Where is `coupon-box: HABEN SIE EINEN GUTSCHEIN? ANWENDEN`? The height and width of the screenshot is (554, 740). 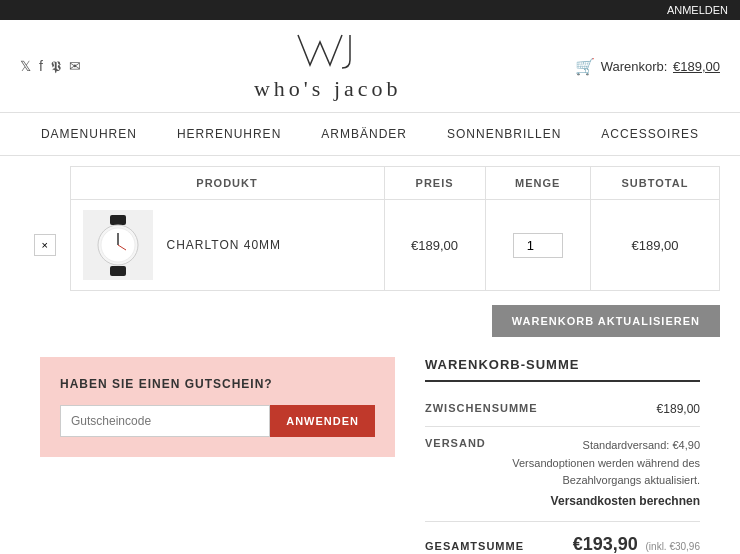
coupon-box: HABEN SIE EINEN GUTSCHEIN? ANWENDEN is located at coordinates (218, 407).